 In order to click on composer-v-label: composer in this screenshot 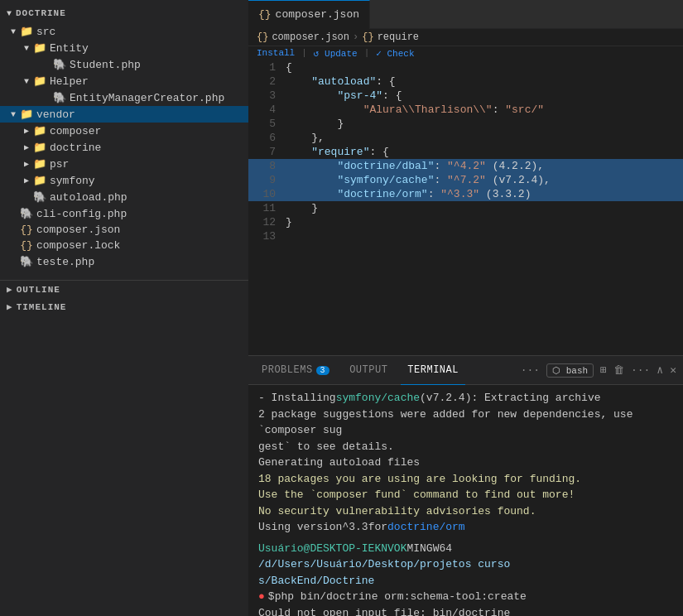, I will do `click(75, 131)`.